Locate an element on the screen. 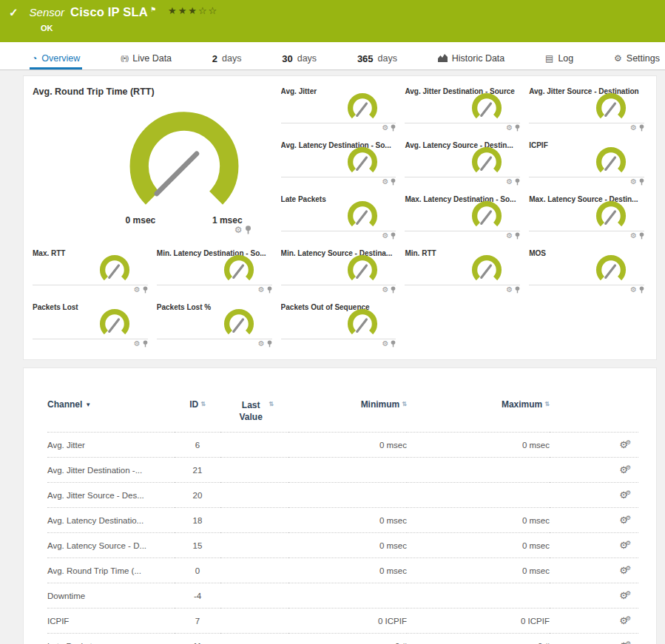 The height and width of the screenshot is (644, 665). channel-row: ICPIF 7 0 ICPIF 0 ICPIF ⚙⚙ is located at coordinates (343, 621).